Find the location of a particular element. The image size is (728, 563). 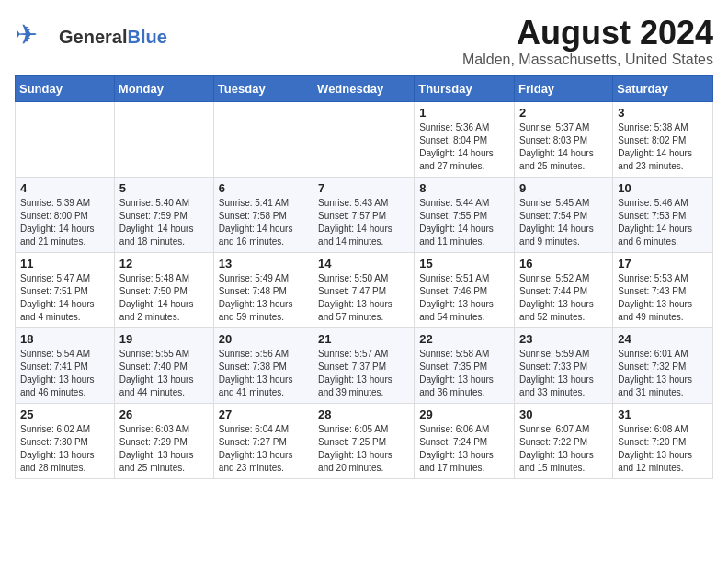

calendar-cell: 9Sunrise: 5:45 AM Sunset: 7:54 PM Daylig… is located at coordinates (564, 214).